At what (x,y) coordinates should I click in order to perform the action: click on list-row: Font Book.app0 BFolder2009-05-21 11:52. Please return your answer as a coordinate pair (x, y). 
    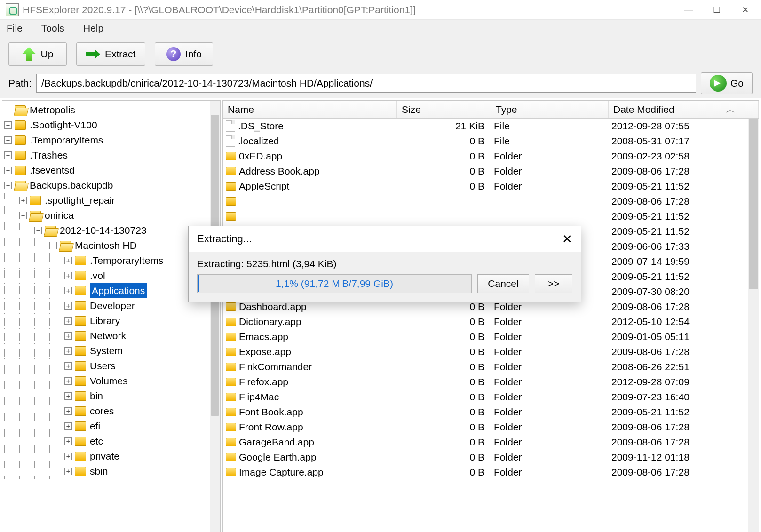
    Looking at the image, I should click on (491, 412).